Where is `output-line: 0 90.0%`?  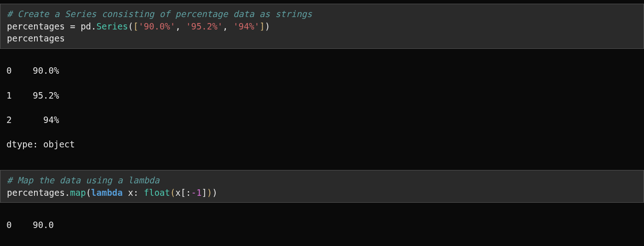
output-line: 0 90.0% is located at coordinates (322, 71).